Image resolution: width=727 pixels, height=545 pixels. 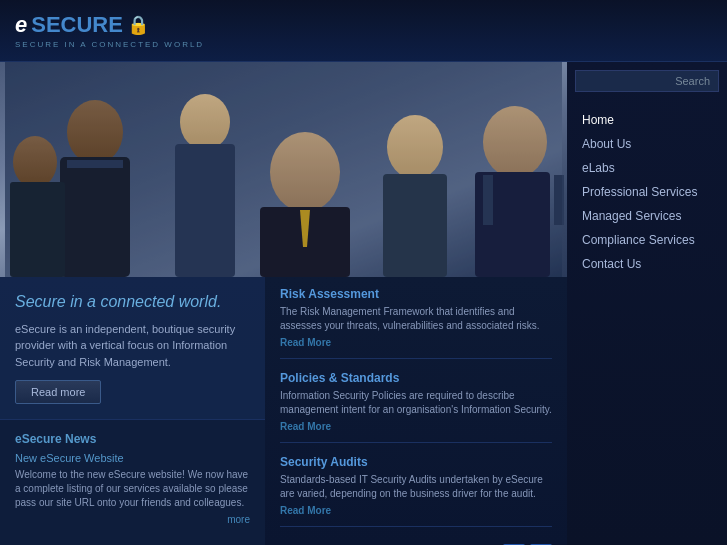 I want to click on service-readmore-policies: Read More, so click(x=416, y=426).